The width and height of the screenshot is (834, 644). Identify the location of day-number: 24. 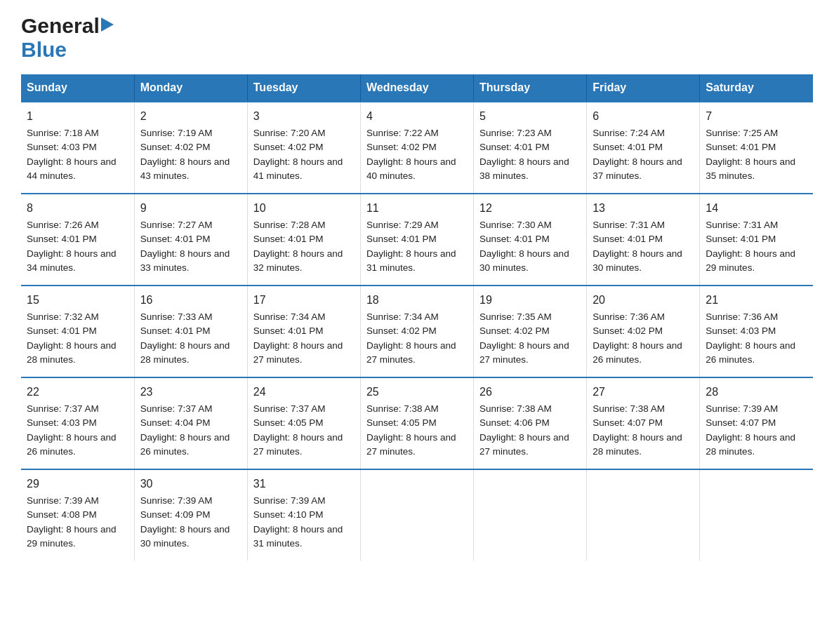
(304, 392).